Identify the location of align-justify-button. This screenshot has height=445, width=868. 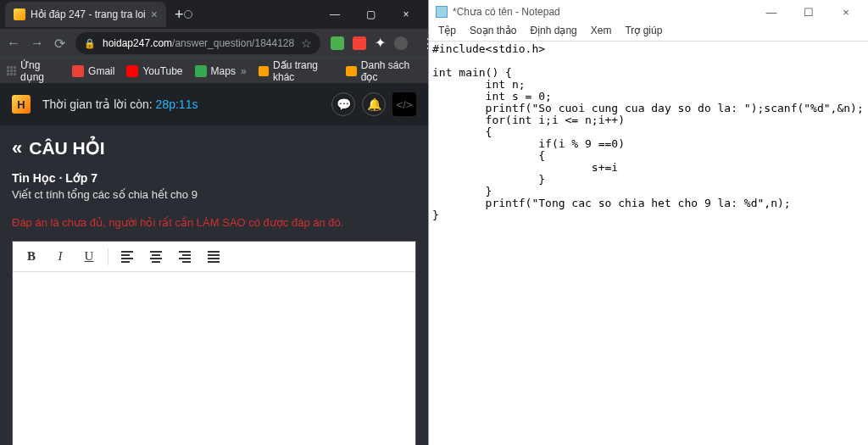
(214, 257).